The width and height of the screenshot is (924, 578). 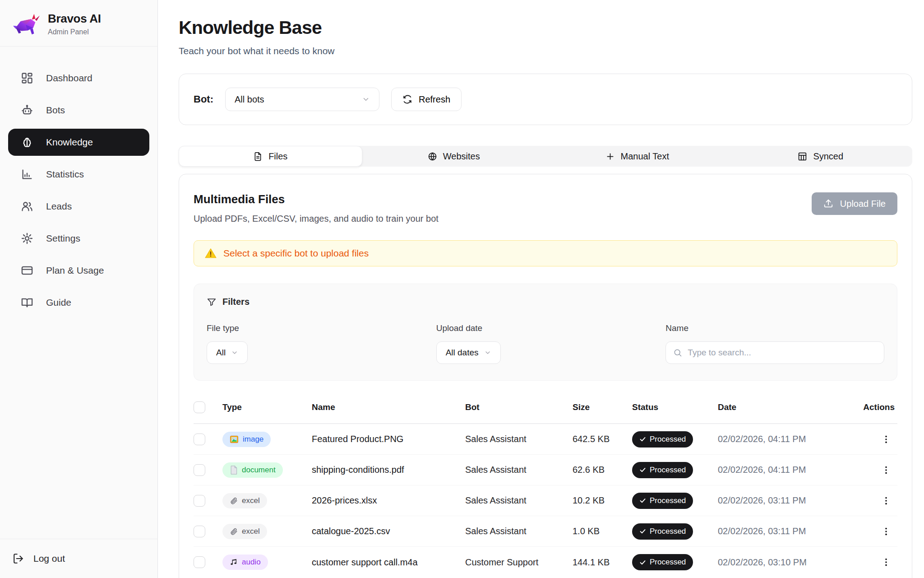 I want to click on music-icon, so click(x=234, y=562).